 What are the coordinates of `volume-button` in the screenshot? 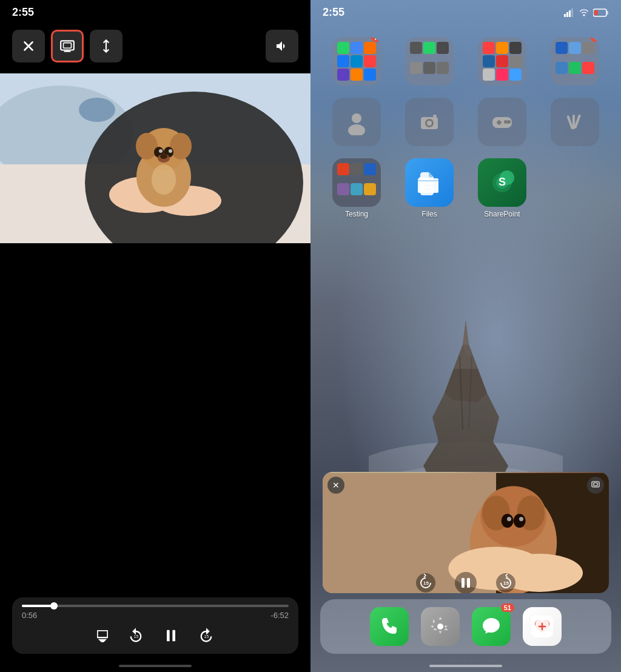 It's located at (282, 46).